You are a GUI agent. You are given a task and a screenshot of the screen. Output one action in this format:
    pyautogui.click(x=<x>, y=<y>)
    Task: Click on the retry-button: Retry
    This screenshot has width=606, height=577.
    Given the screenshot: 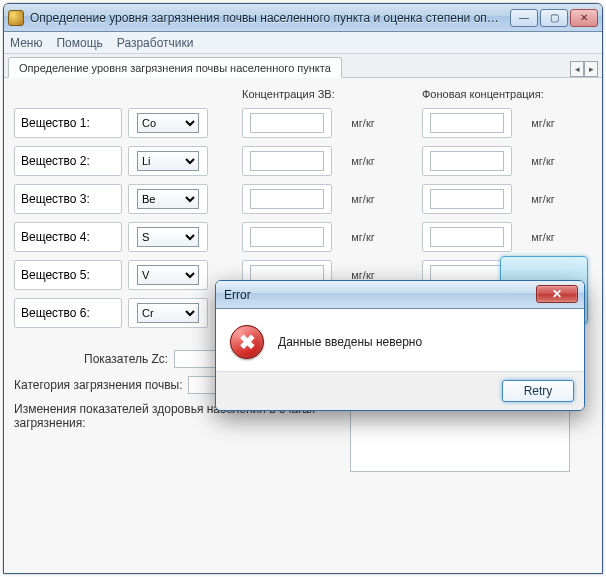 What is the action you would take?
    pyautogui.click(x=538, y=391)
    